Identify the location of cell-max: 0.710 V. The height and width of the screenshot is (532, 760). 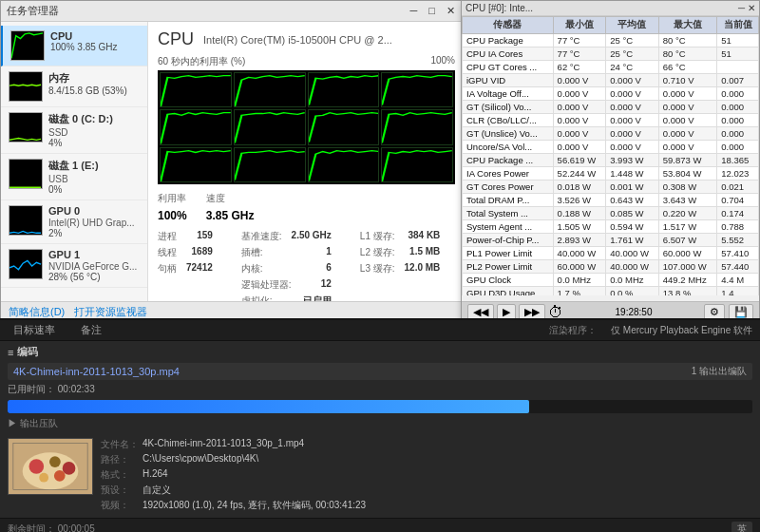
(688, 81).